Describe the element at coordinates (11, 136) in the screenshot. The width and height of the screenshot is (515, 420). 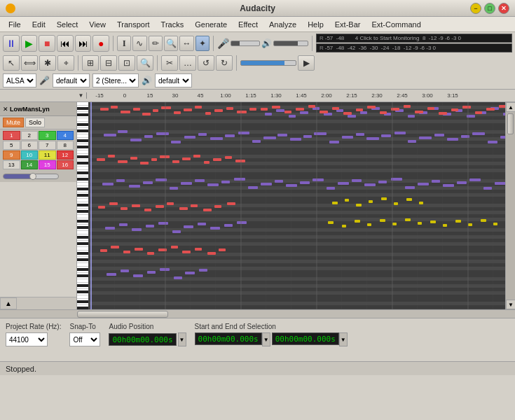
I see `channel-1: 1` at that location.